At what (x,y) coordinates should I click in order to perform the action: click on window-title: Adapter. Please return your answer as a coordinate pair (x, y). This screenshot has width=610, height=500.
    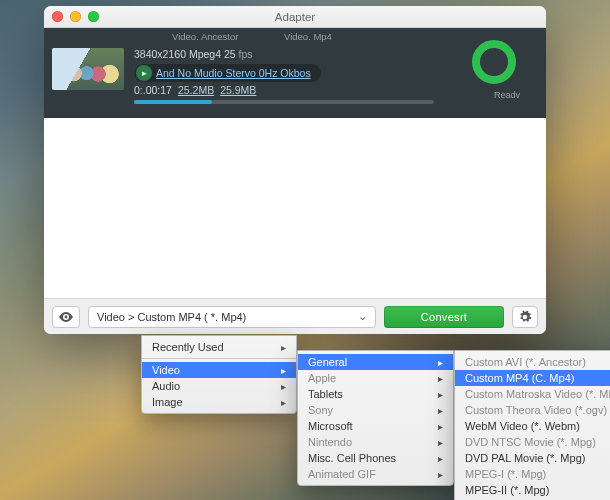
    Looking at the image, I should click on (295, 17).